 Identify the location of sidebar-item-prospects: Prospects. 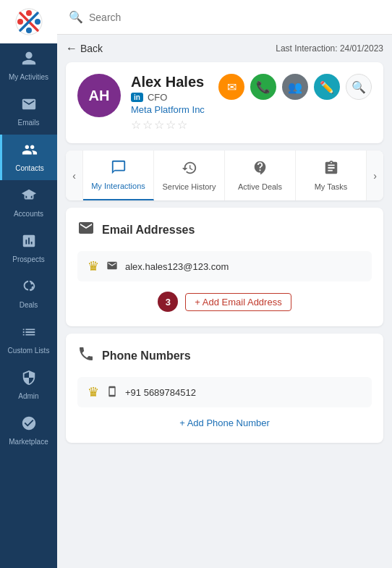
(29, 249).